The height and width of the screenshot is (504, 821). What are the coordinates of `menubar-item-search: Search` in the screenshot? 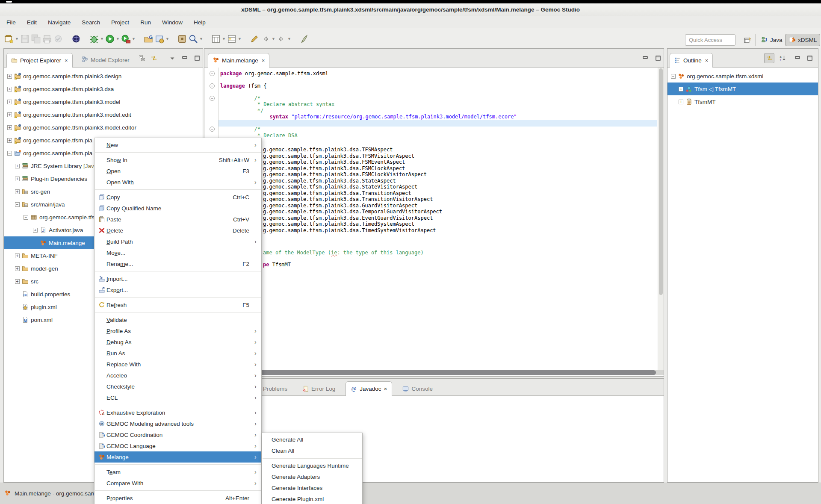 It's located at (91, 22).